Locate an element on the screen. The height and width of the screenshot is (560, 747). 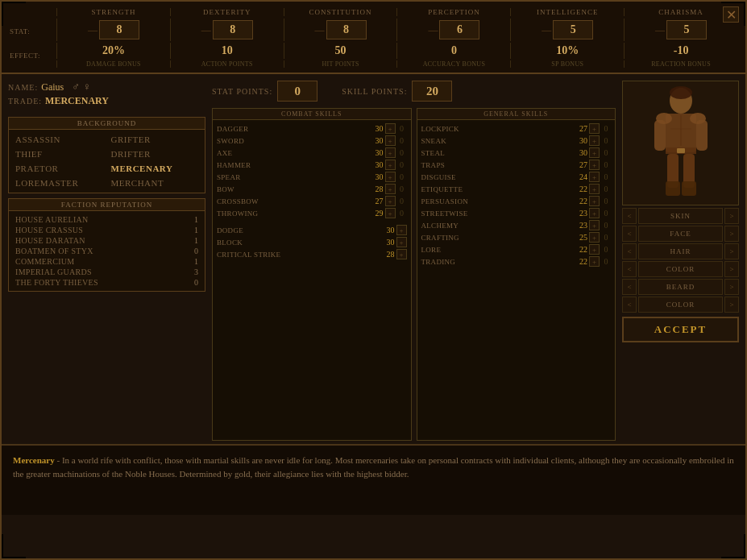
beard-color-prev-btn: < is located at coordinates (629, 305).